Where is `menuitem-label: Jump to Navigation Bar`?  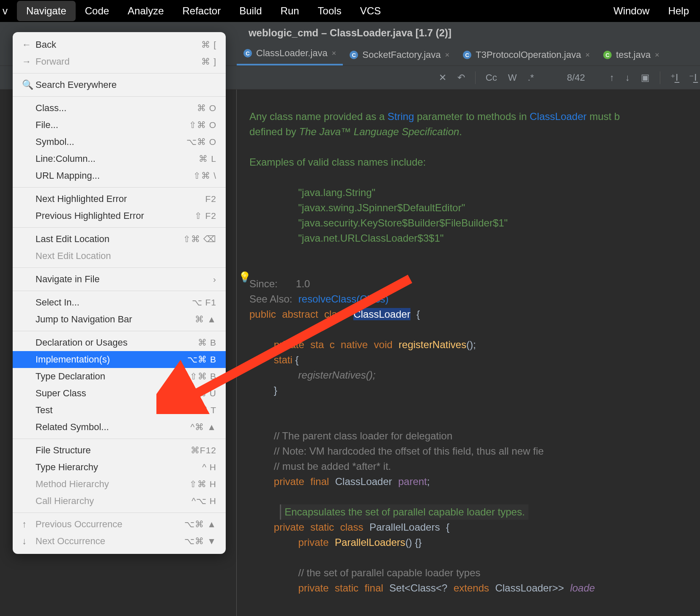
menuitem-label: Jump to Navigation Bar is located at coordinates (115, 319).